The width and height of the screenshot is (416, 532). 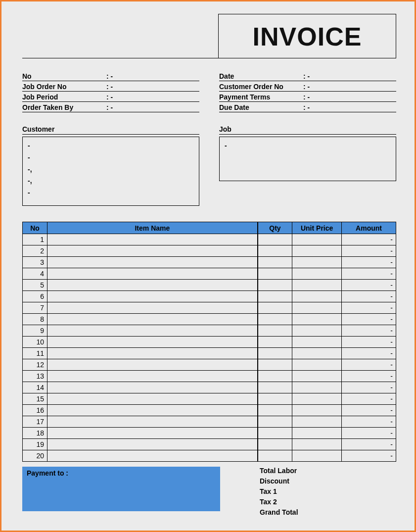 What do you see at coordinates (308, 97) in the screenshot?
I see `info-payment-terms: Payment Terms : -` at bounding box center [308, 97].